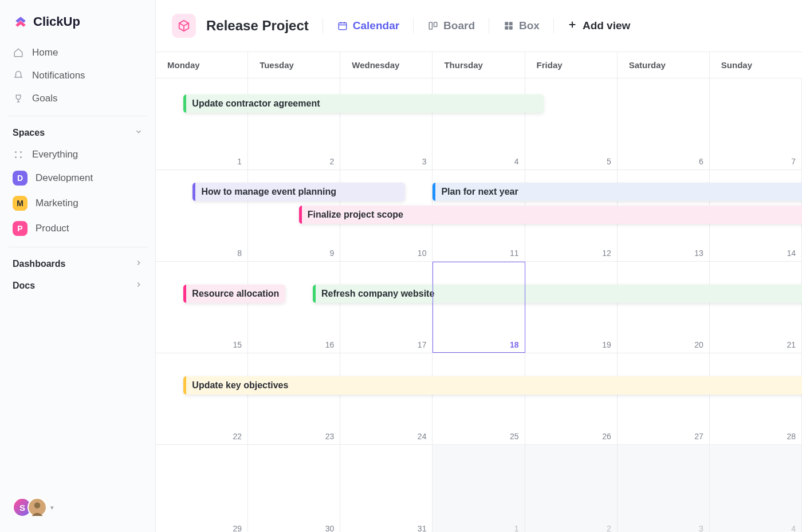 This screenshot has width=802, height=532. What do you see at coordinates (572, 399) in the screenshot?
I see `day-cell: 26` at bounding box center [572, 399].